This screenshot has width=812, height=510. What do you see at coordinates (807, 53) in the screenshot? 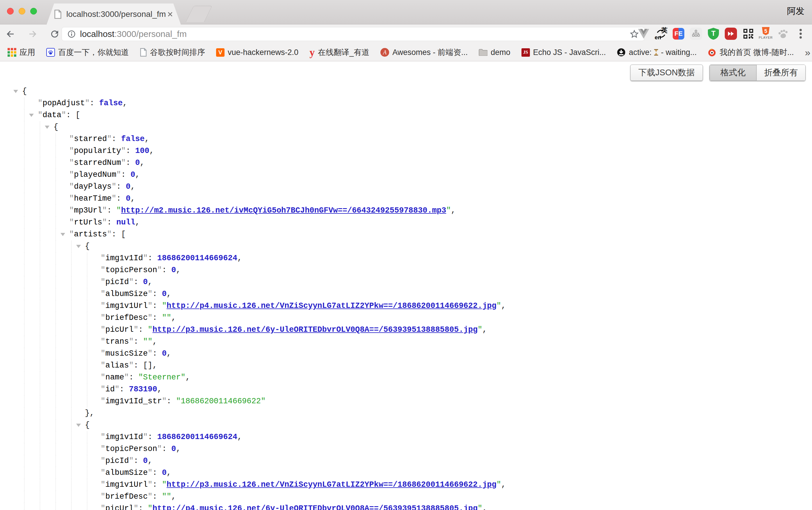
I see `bookmarks-overflow-chevron: »` at bounding box center [807, 53].